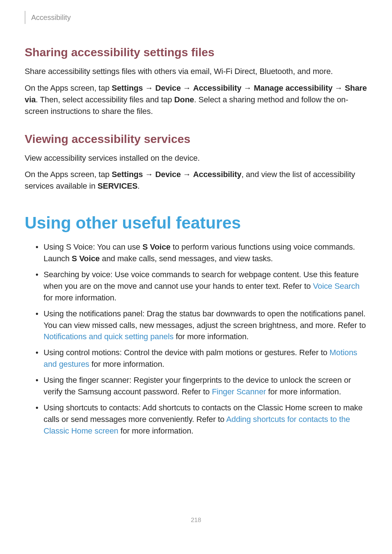 The height and width of the screenshot is (554, 392). I want to click on text-run: Searching by voice: Use voice commands t…, so click(201, 280).